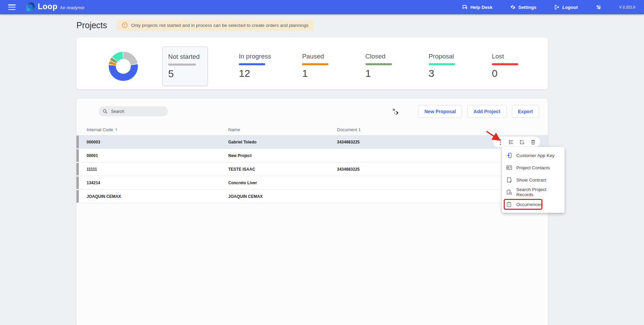 This screenshot has height=325, width=644. Describe the element at coordinates (527, 7) in the screenshot. I see `settings-label: Settings` at that location.